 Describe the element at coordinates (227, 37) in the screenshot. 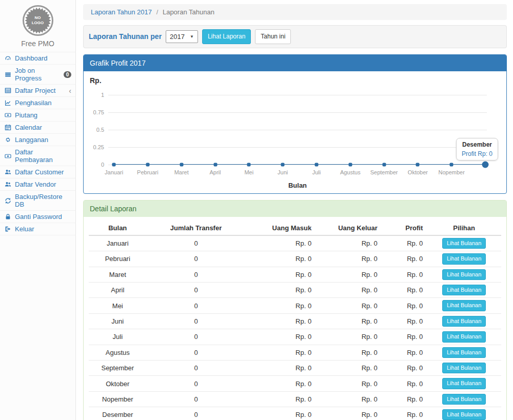

I see `lihat-laporan-button: Lihat Laporan` at that location.